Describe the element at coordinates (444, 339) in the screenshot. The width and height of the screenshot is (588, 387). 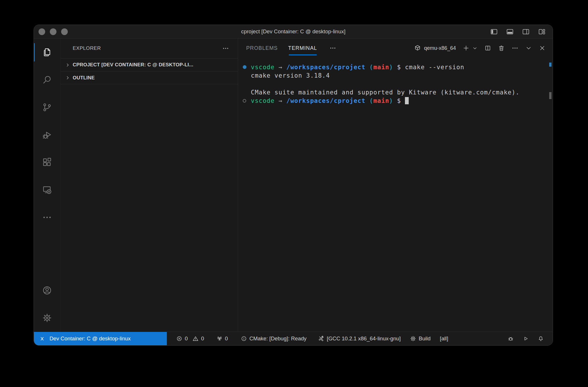
I see `cmake-build-target: [all]` at that location.